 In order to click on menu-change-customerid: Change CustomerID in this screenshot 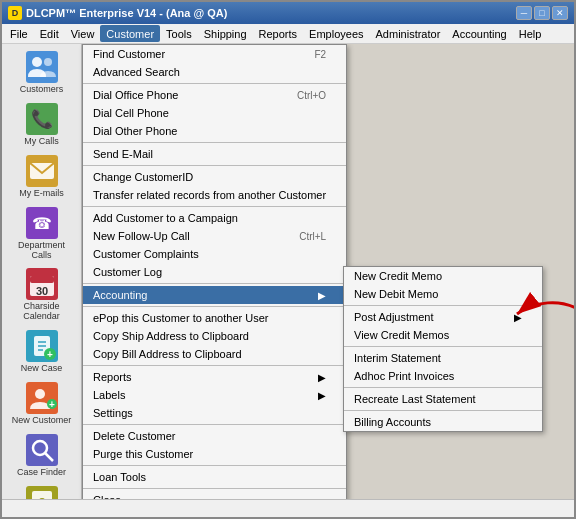, I will do `click(214, 177)`.